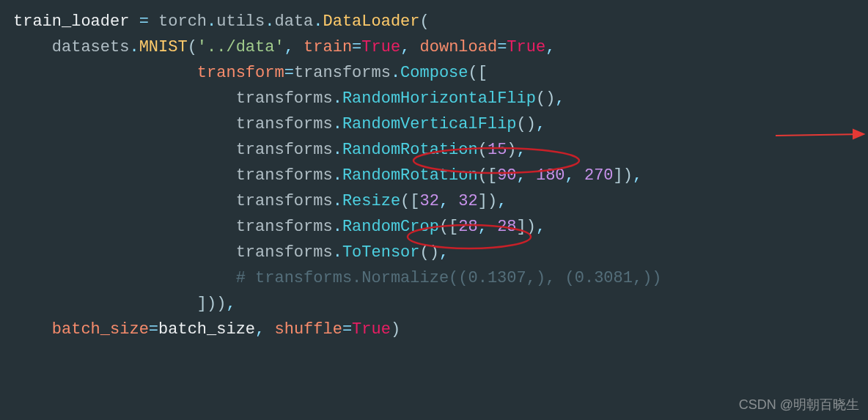  What do you see at coordinates (434, 47) in the screenshot?
I see `code-line-2: datasets.MNIST('../data', train=True, do…` at bounding box center [434, 47].